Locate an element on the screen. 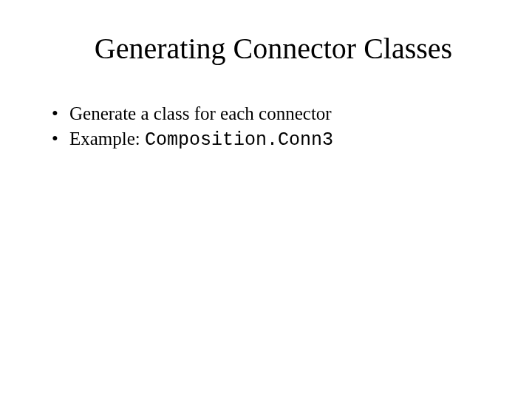 This screenshot has width=532, height=399. bullet-list: Generate a class for each connector Exam… is located at coordinates (266, 127).